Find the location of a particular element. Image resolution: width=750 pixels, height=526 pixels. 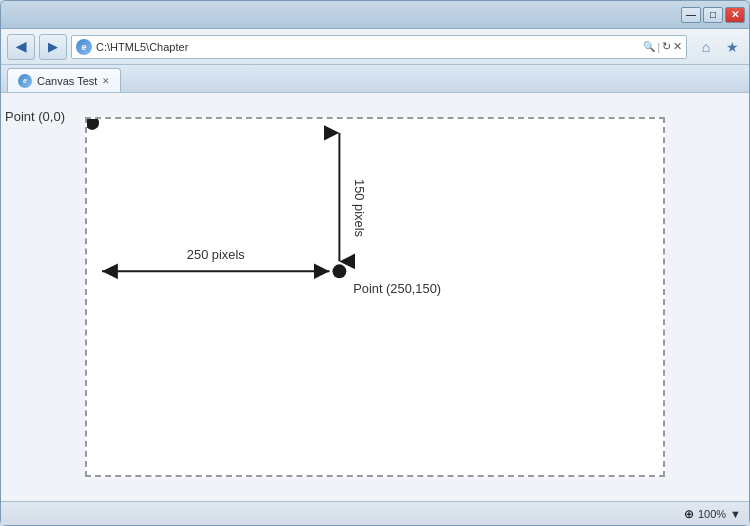

back-button: ◀ is located at coordinates (21, 47).